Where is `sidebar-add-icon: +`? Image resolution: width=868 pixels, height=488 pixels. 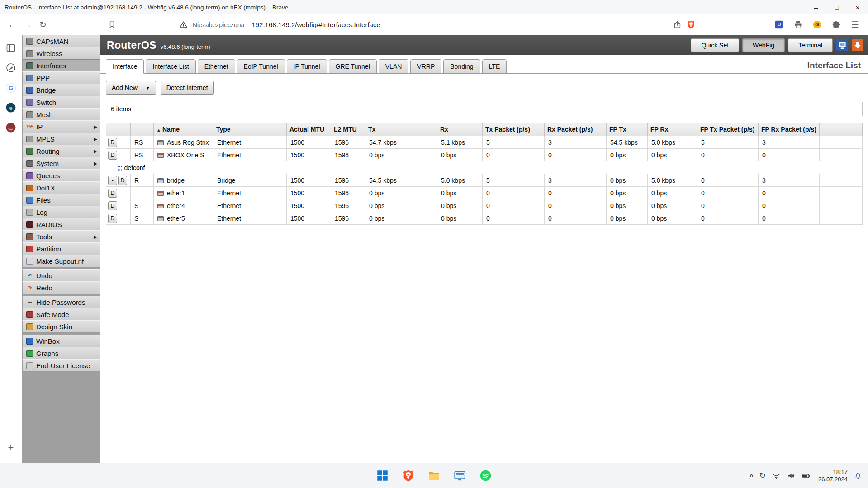 sidebar-add-icon: + is located at coordinates (11, 448).